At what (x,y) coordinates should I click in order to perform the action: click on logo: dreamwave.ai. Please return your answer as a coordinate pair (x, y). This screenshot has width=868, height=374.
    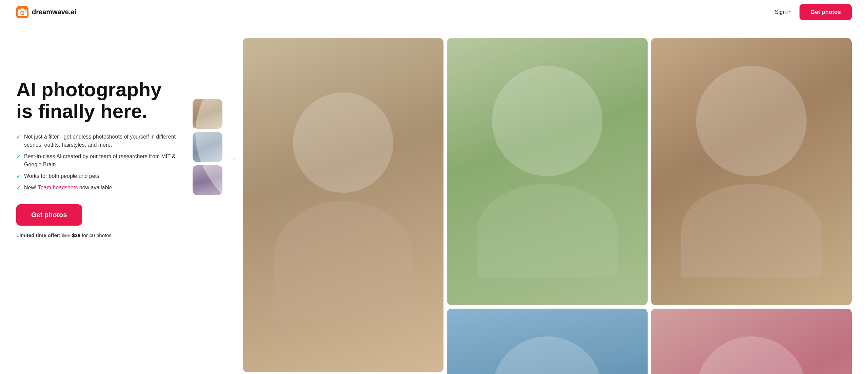
    Looking at the image, I should click on (46, 12).